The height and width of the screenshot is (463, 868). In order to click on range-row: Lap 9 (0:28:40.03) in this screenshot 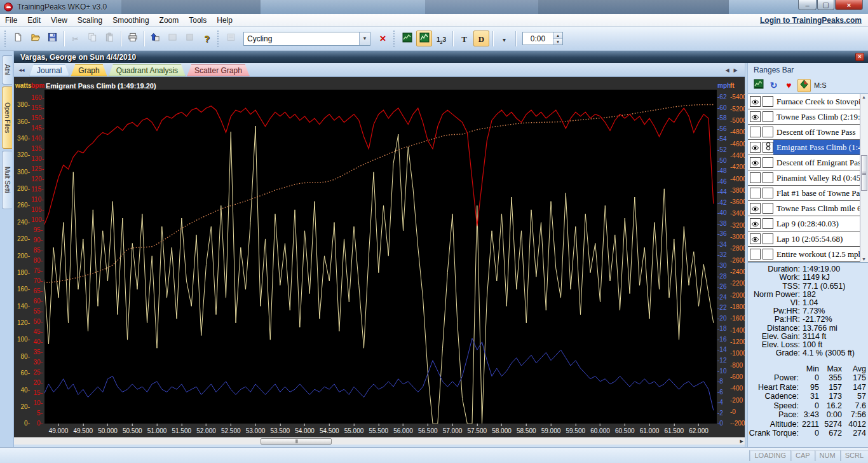, I will do `click(808, 224)`.